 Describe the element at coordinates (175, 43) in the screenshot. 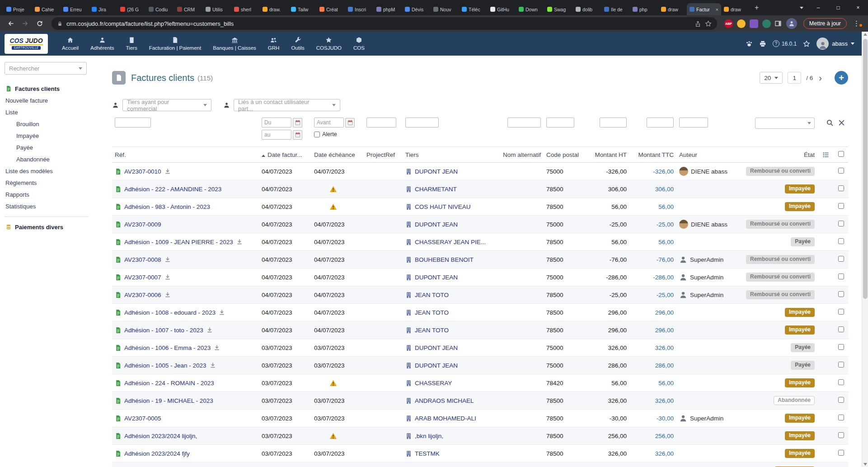

I see `topmenu-item: Facturation | Paiement` at that location.